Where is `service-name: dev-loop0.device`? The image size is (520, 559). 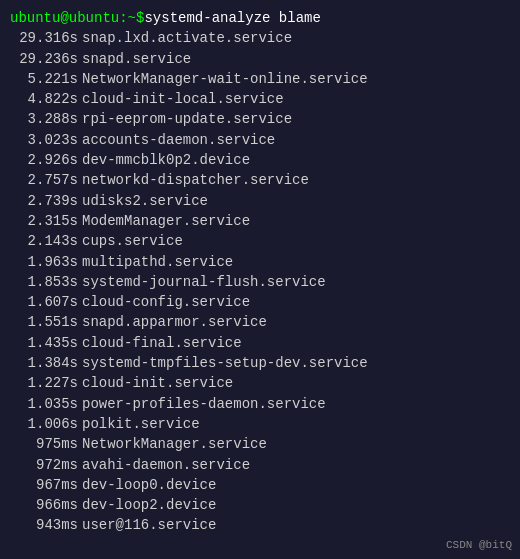 service-name: dev-loop0.device is located at coordinates (149, 485).